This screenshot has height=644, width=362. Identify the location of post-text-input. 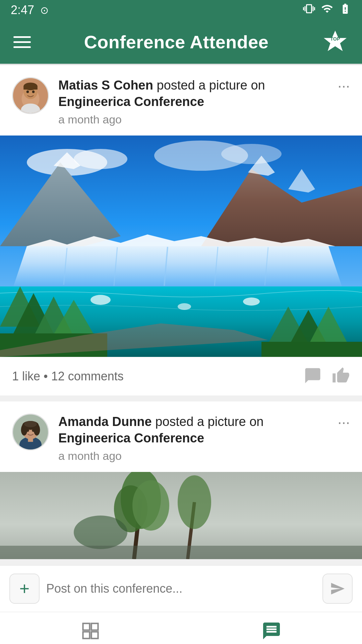
(181, 589).